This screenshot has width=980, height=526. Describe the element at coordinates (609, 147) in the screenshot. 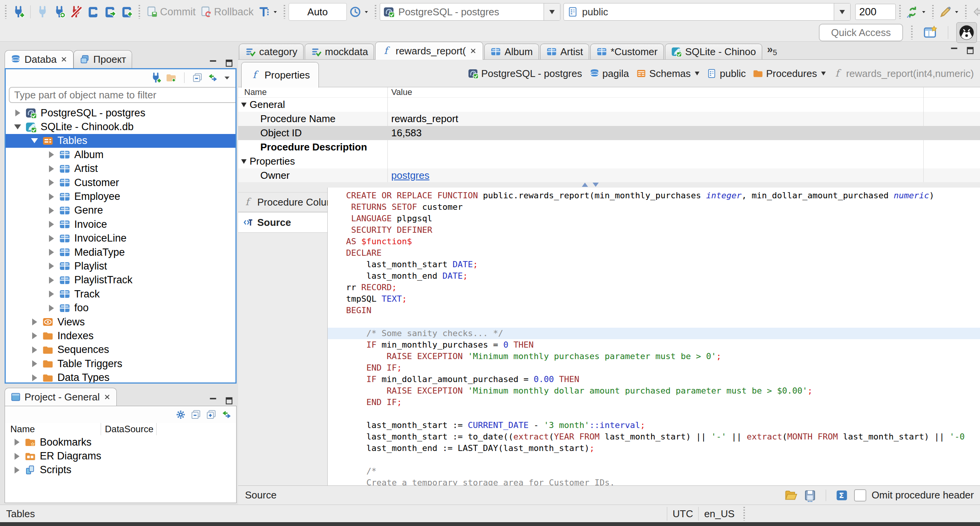

I see `property-row-procedure-description: Procedure Description` at that location.